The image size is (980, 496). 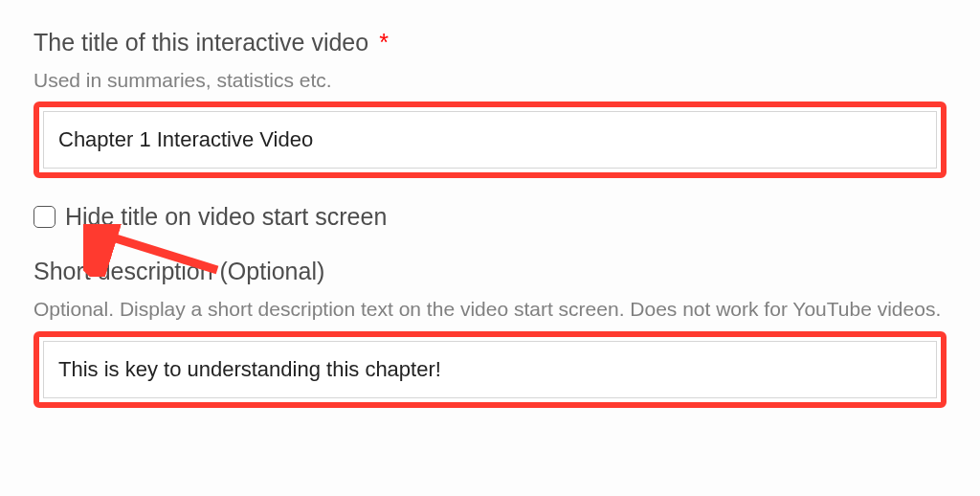 What do you see at coordinates (201, 42) in the screenshot?
I see `title-label-text: The title of this interactive video` at bounding box center [201, 42].